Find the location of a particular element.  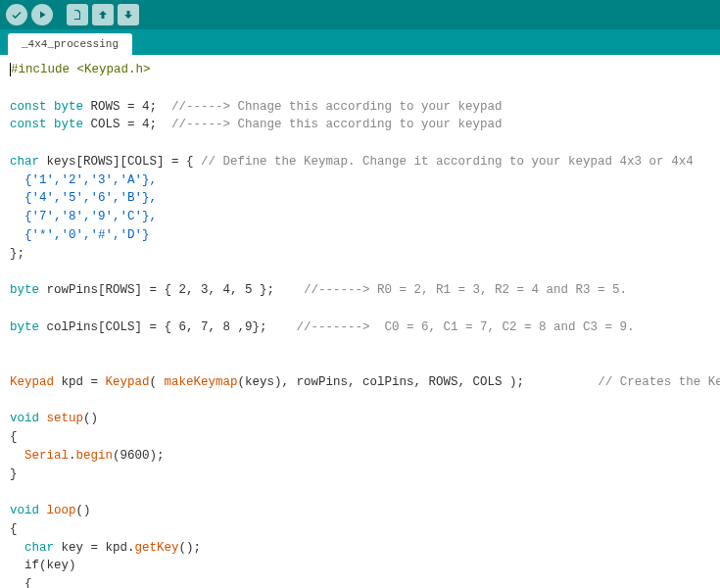

code-text: loop is located at coordinates (62, 511).